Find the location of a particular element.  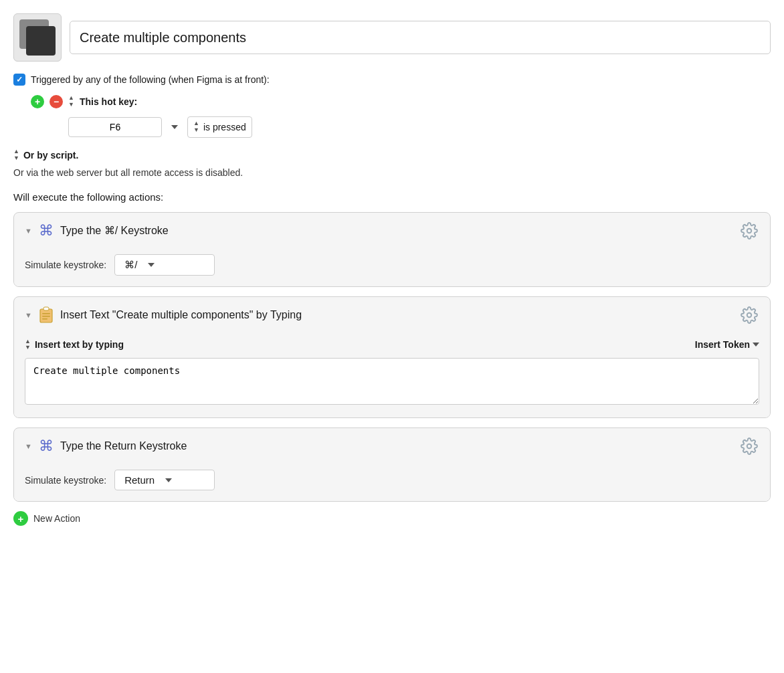

macro-title-input is located at coordinates (420, 37).